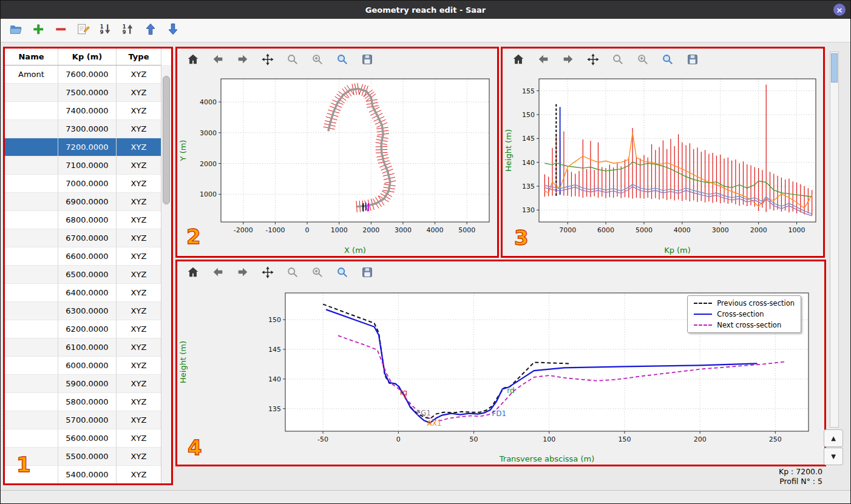 Image resolution: width=851 pixels, height=504 pixels. I want to click on vertical-scrollbar, so click(834, 240).